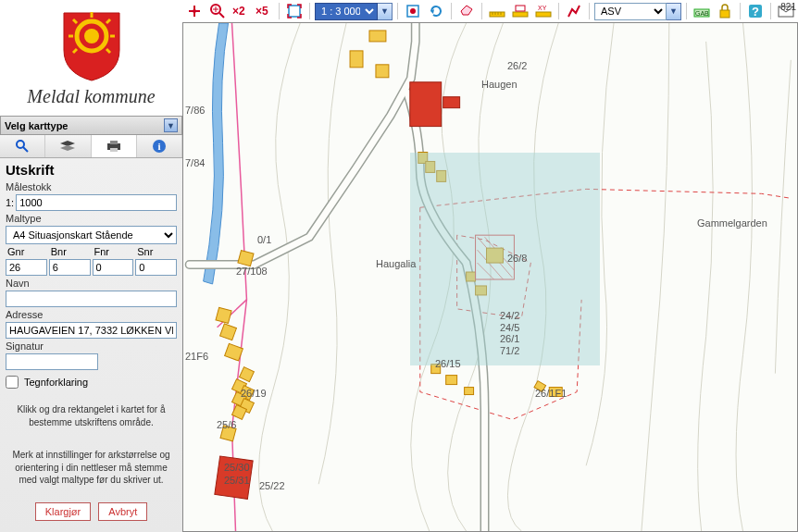  What do you see at coordinates (551, 393) in the screenshot?
I see `parcel-label: 26/1F1` at bounding box center [551, 393].